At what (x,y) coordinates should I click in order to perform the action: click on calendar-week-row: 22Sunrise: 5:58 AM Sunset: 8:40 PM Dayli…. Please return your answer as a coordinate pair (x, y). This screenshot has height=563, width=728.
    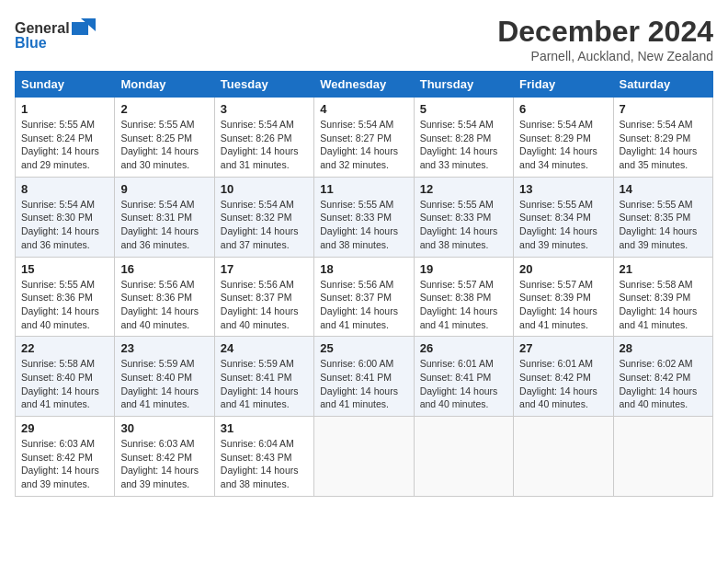
    Looking at the image, I should click on (364, 377).